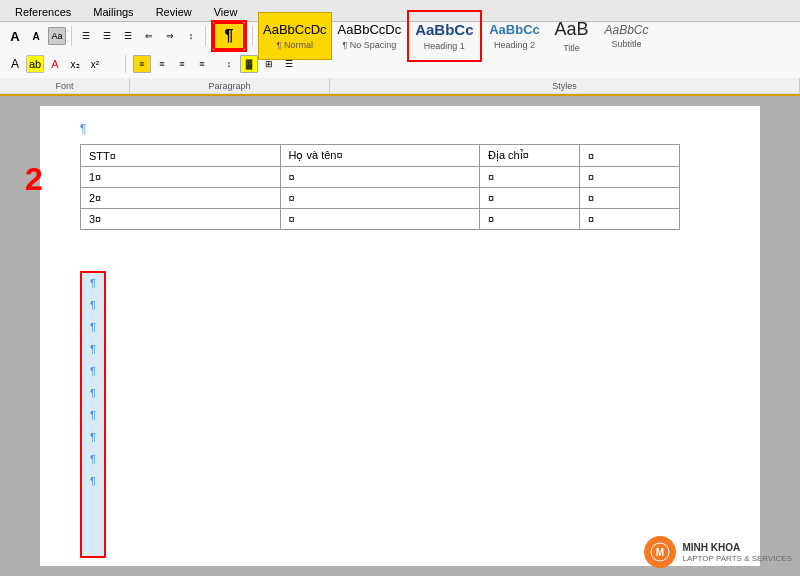  Describe the element at coordinates (295, 36) in the screenshot. I see `style-normal: AaBbCcDc ¶ Normal` at that location.